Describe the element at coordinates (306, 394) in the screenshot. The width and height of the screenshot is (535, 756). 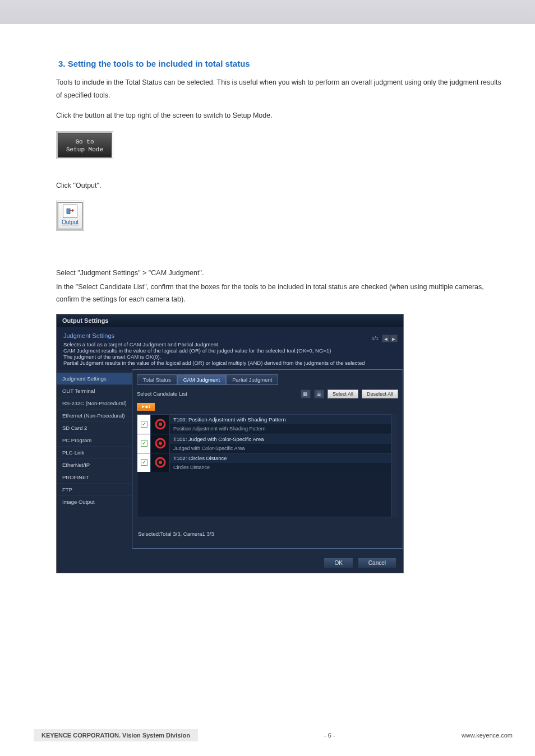
I see `view-grid-icon: ▦` at that location.